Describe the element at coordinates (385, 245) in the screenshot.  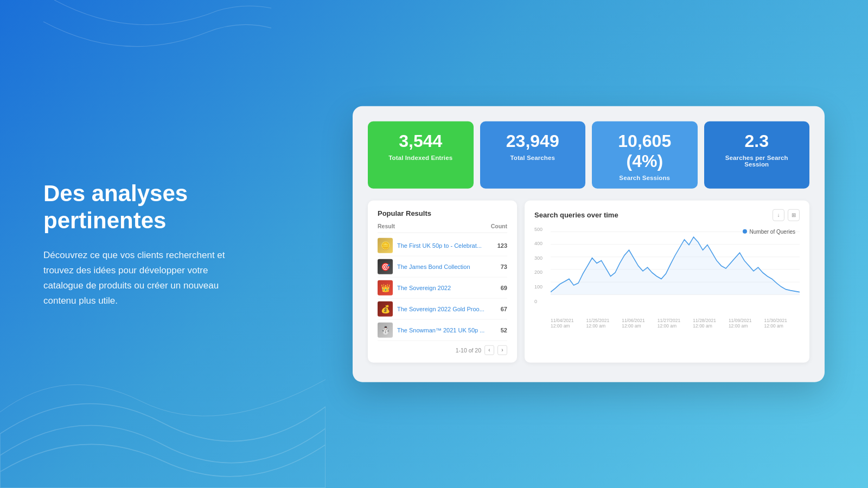
I see `thumb-0: 🪙` at that location.